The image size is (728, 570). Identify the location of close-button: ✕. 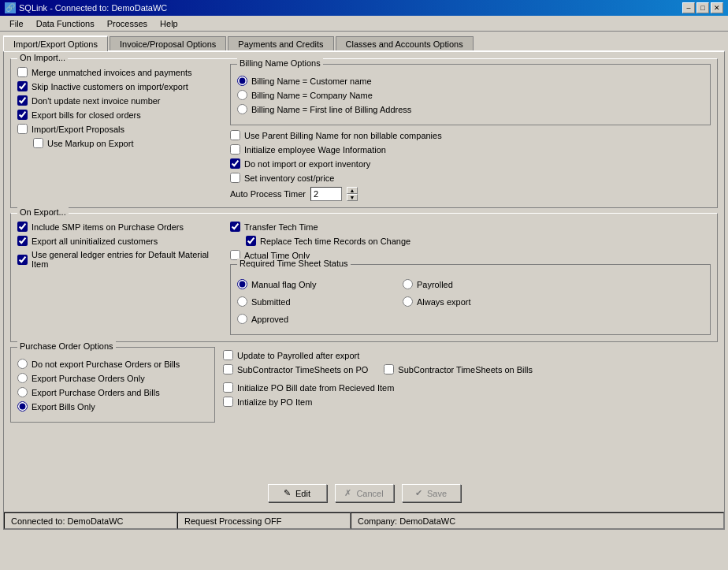
(717, 8).